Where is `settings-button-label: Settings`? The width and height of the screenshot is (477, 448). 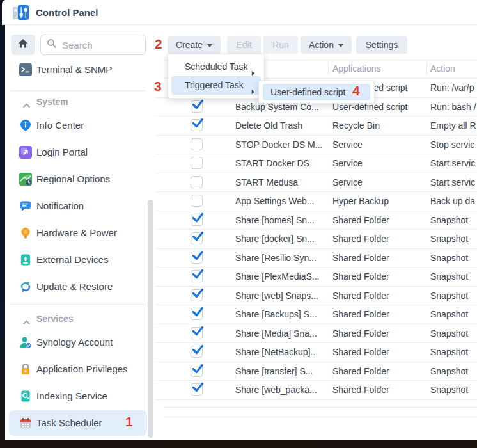 settings-button-label: Settings is located at coordinates (382, 45).